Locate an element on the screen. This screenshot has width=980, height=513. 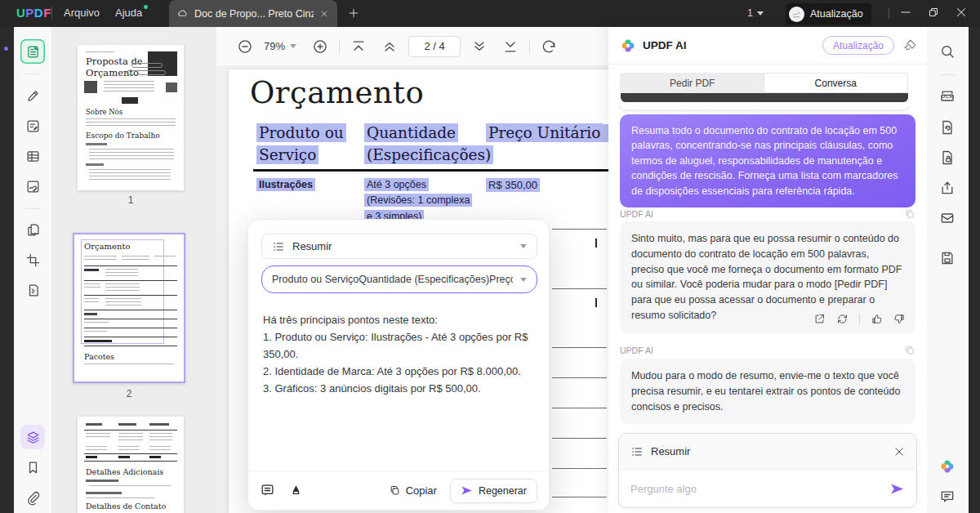
ocr-icon: OCR is located at coordinates (947, 96).